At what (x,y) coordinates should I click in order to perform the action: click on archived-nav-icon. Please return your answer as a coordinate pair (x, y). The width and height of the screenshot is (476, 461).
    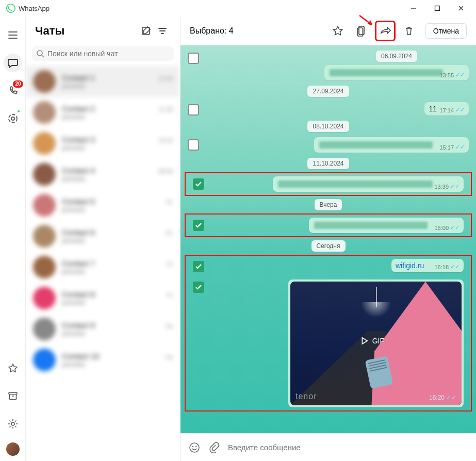
    Looking at the image, I should click on (13, 396).